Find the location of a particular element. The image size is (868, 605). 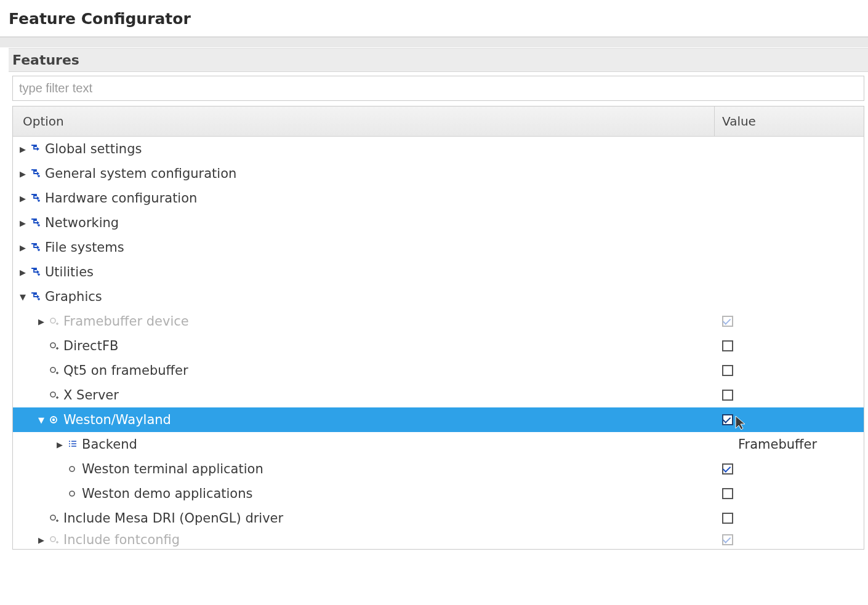

tree-item-label: Global settings is located at coordinates (92, 149).